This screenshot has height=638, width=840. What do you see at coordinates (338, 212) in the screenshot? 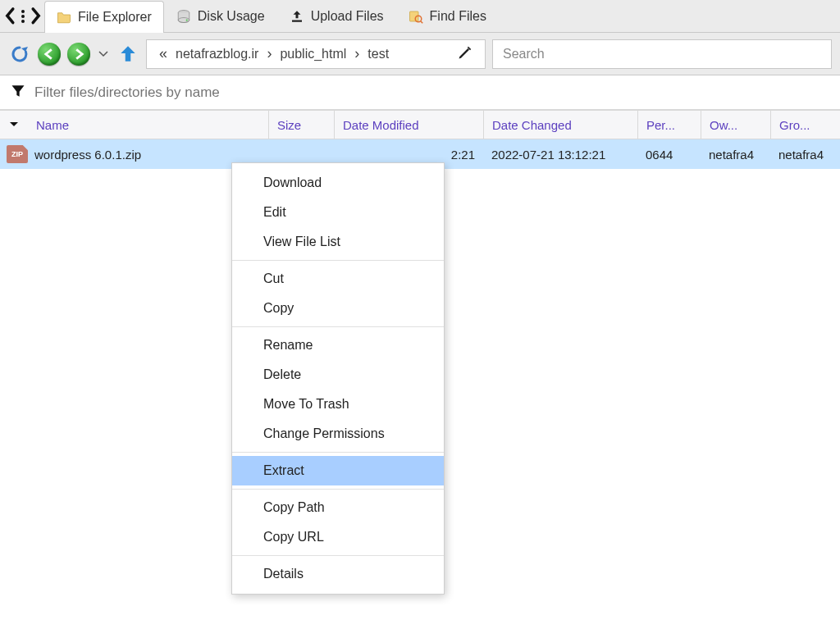
I see `menu-edit: Edit` at bounding box center [338, 212].